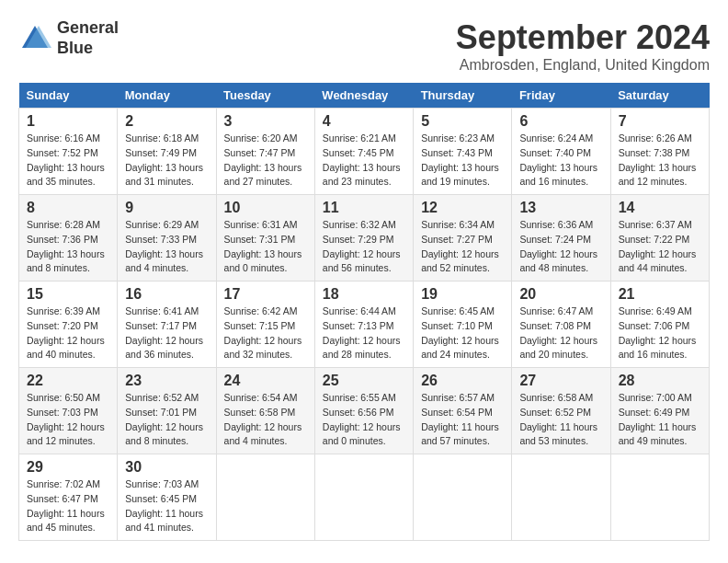 The image size is (728, 563). I want to click on day-cell: 16 Sunrise: 6:41 AM Sunset: 7:17 PM Dayl…, so click(167, 325).